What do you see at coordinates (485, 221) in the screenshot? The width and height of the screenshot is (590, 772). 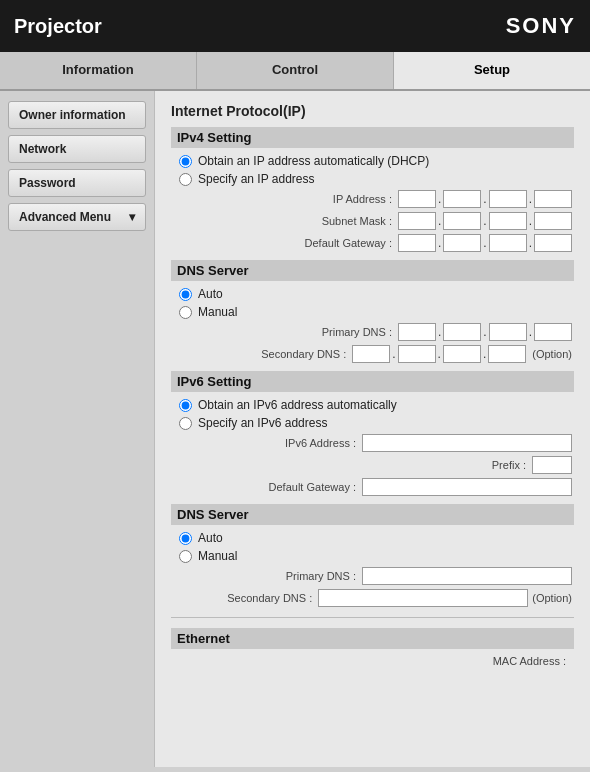 I see `subnet-fields: . . .` at bounding box center [485, 221].